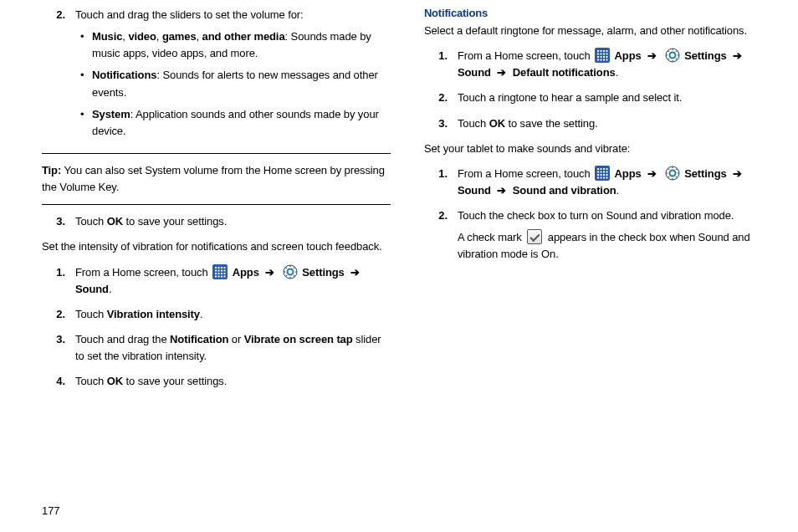  I want to click on checkmark-icon, so click(535, 237).